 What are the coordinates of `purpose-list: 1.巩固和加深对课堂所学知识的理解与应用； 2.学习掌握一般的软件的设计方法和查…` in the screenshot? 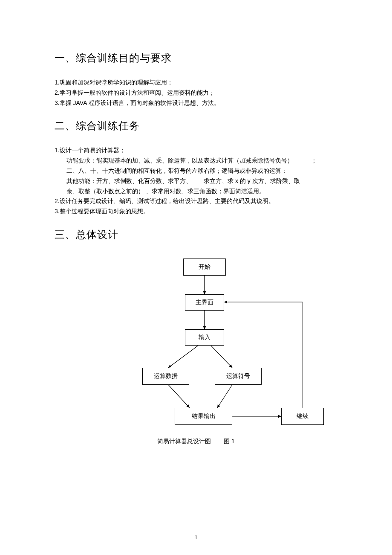 It's located at (196, 93).